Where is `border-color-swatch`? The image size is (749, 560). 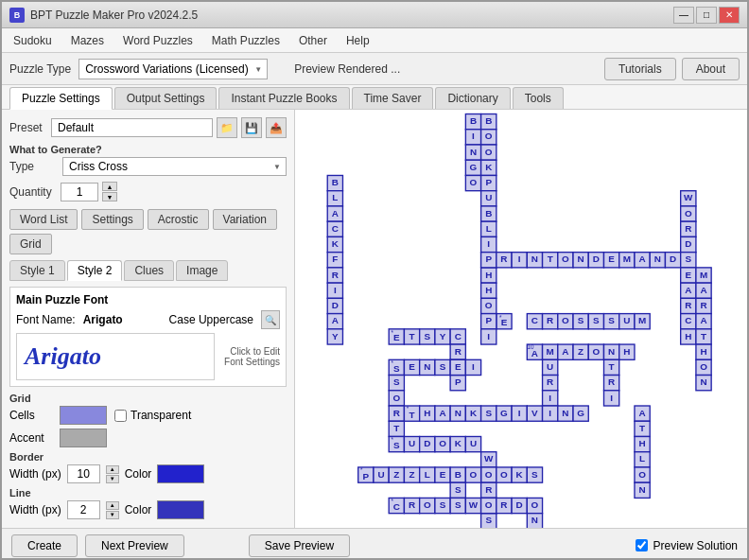 border-color-swatch is located at coordinates (181, 474).